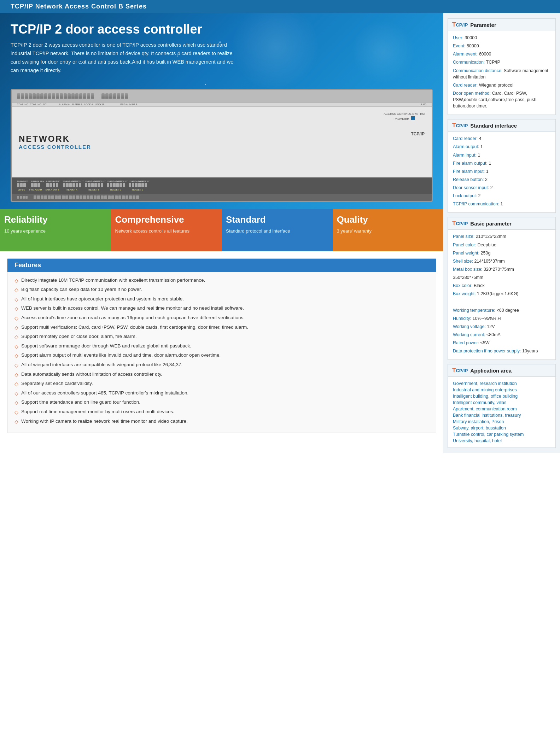 The width and height of the screenshot is (560, 755). I want to click on basic-row-5: 350*280*75mm, so click(502, 277).